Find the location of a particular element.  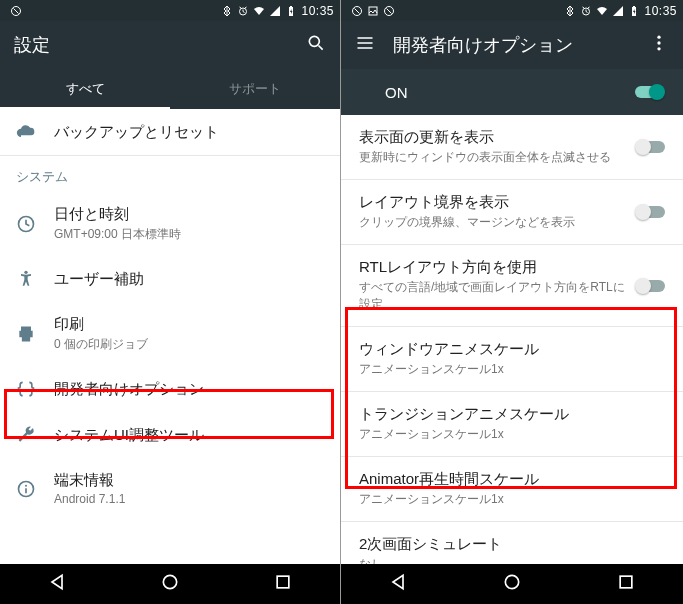

item-backup-reset: バックアップとリセット is located at coordinates (170, 132).